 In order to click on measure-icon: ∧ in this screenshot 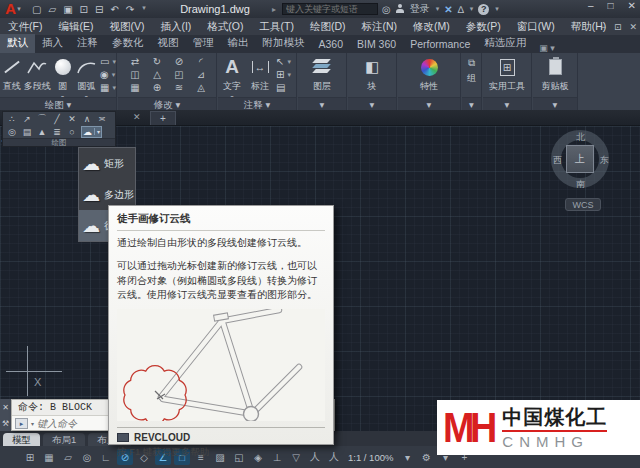, I will do `click(87, 119)`.